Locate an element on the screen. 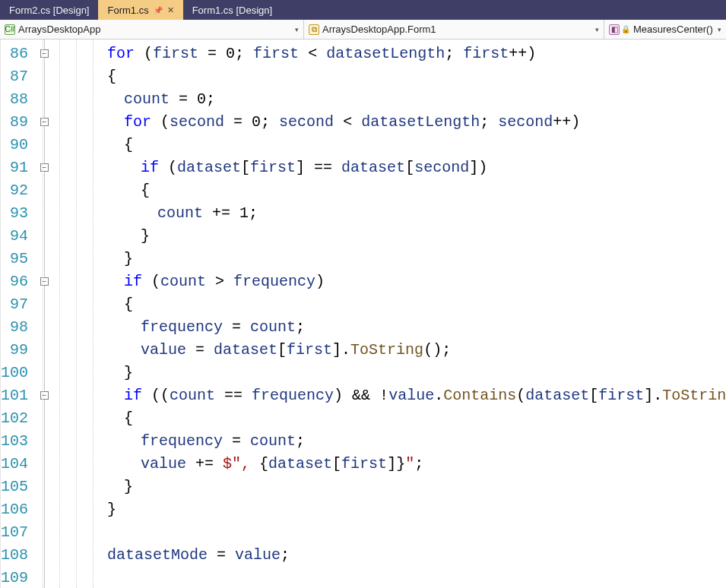 This screenshot has width=726, height=588. code-line: datasetMode = value; is located at coordinates (383, 555).